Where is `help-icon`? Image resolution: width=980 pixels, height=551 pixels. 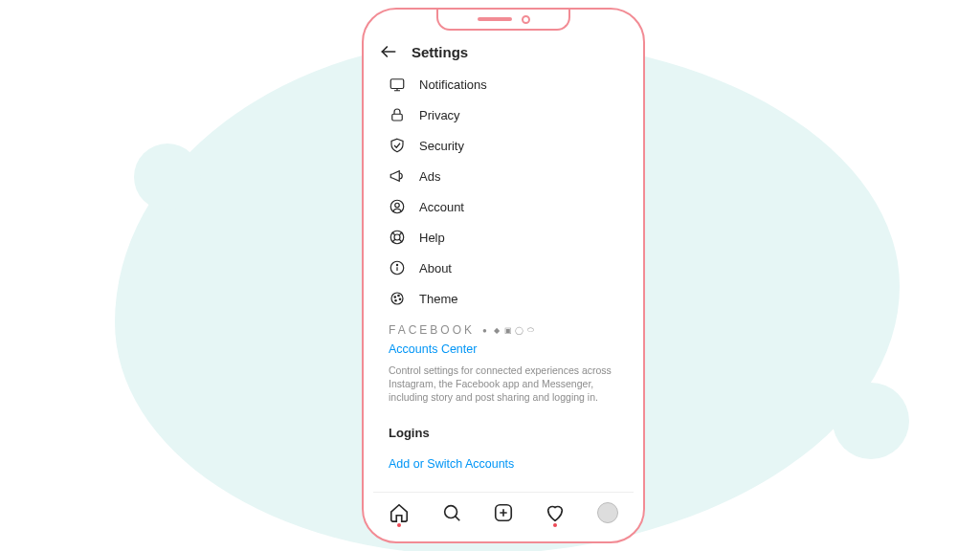 help-icon is located at coordinates (397, 237).